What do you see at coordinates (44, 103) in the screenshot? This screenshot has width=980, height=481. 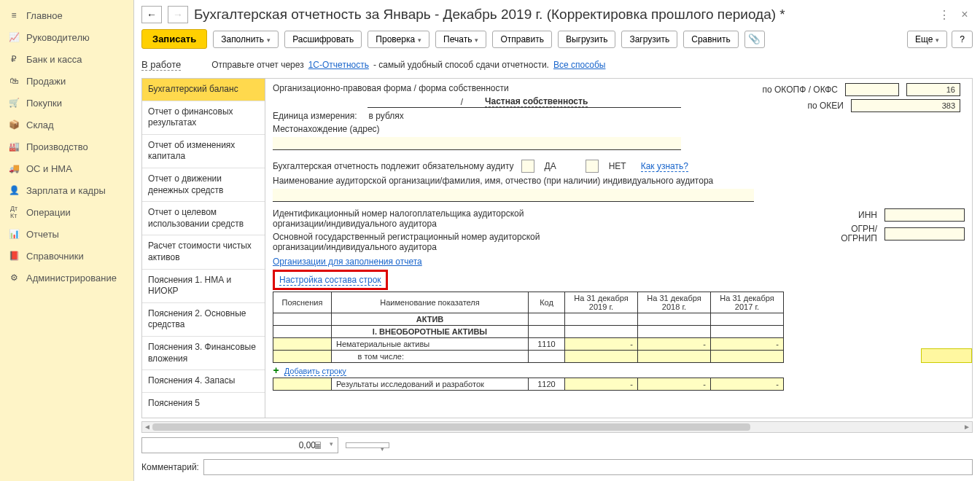 I see `sidebar-label: Покупки` at bounding box center [44, 103].